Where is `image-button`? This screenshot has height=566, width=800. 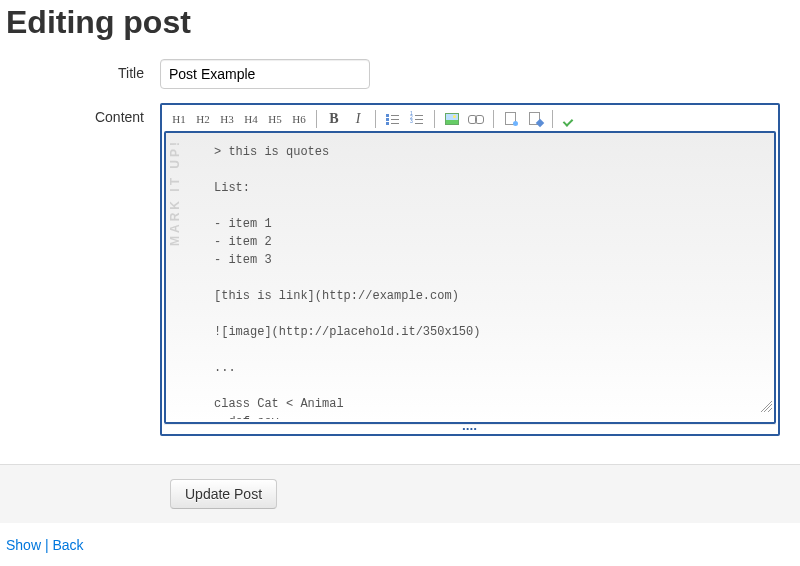 image-button is located at coordinates (452, 119).